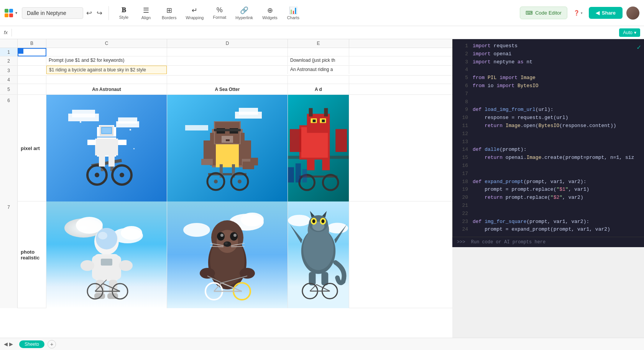  I want to click on cell-e7-image, so click(319, 255).